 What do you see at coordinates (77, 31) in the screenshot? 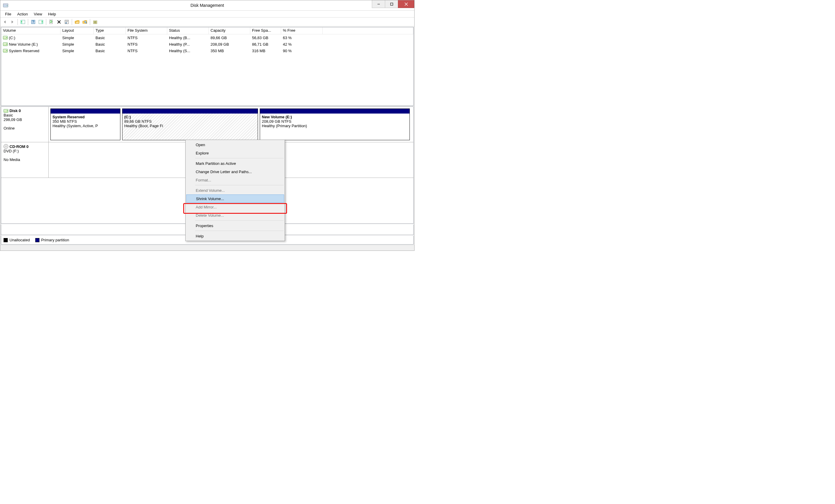
I see `column-header-layout: Layout` at bounding box center [77, 31].